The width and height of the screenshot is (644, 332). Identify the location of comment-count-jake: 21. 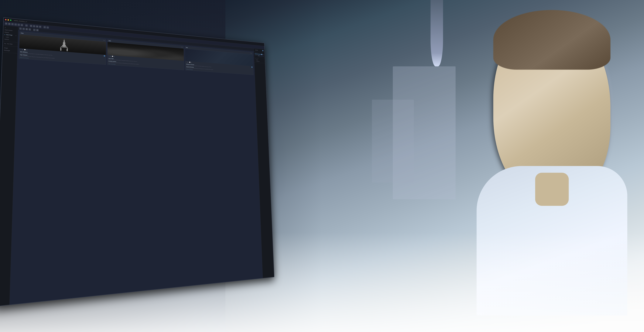
(114, 57).